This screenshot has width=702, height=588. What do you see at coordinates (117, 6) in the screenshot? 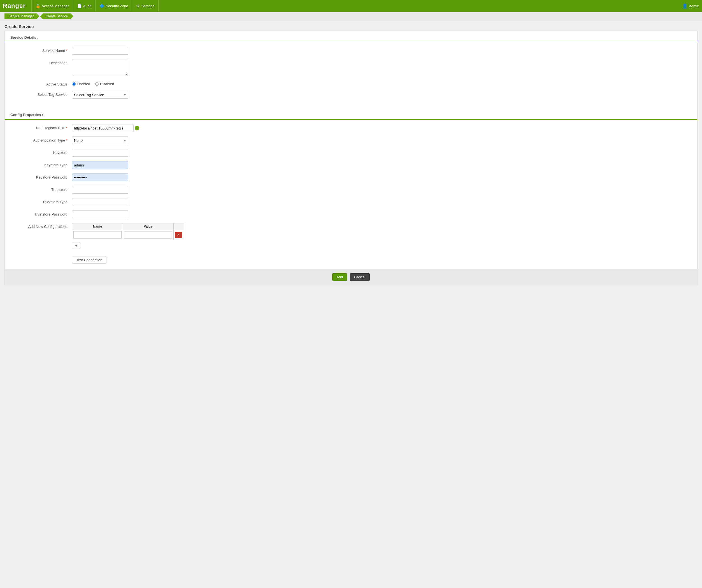
I see `nav-label-security-zone: Security Zone` at bounding box center [117, 6].